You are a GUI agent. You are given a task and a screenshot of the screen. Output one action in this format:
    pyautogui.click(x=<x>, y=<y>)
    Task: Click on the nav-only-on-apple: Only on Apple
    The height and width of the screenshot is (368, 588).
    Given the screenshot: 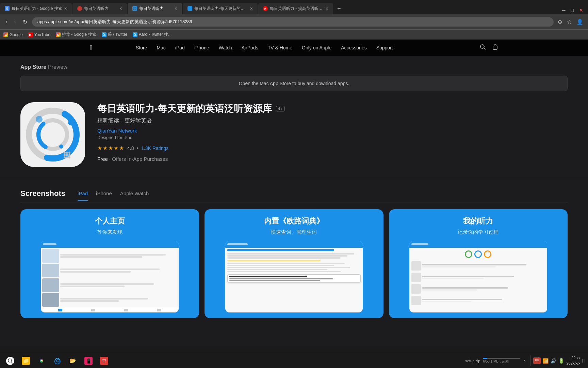 What is the action you would take?
    pyautogui.click(x=316, y=48)
    